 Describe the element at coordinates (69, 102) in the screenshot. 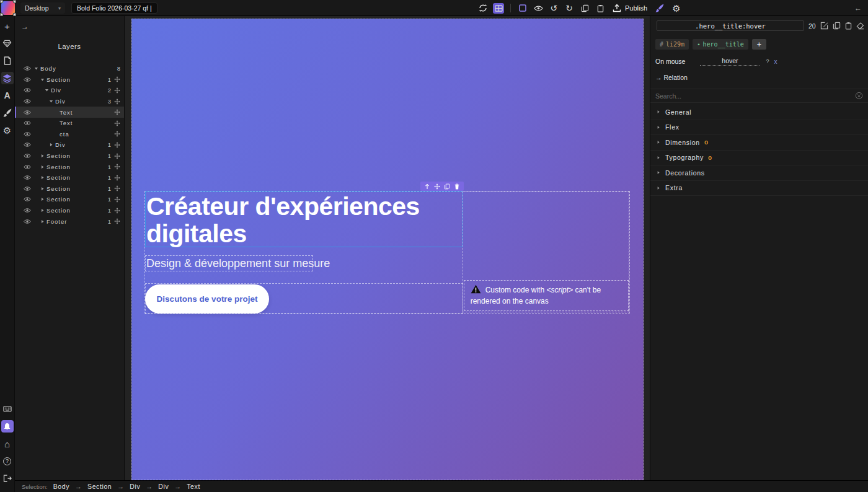

I see `layer-row-div: Div 3` at that location.